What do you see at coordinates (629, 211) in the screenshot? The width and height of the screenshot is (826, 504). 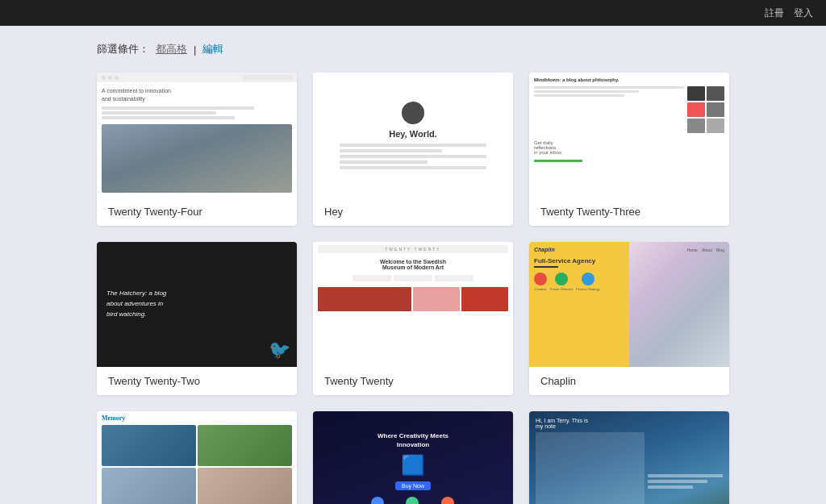 I see `theme-name-twenty-twenty-three: Twenty Twenty-Three` at bounding box center [629, 211].